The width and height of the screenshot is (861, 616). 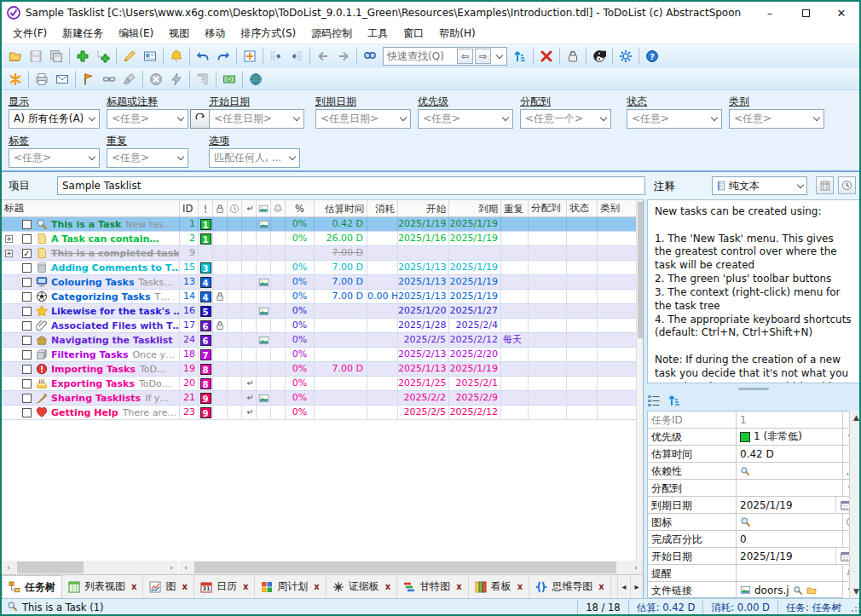 I want to click on attribute-value: 1, so click(x=789, y=419).